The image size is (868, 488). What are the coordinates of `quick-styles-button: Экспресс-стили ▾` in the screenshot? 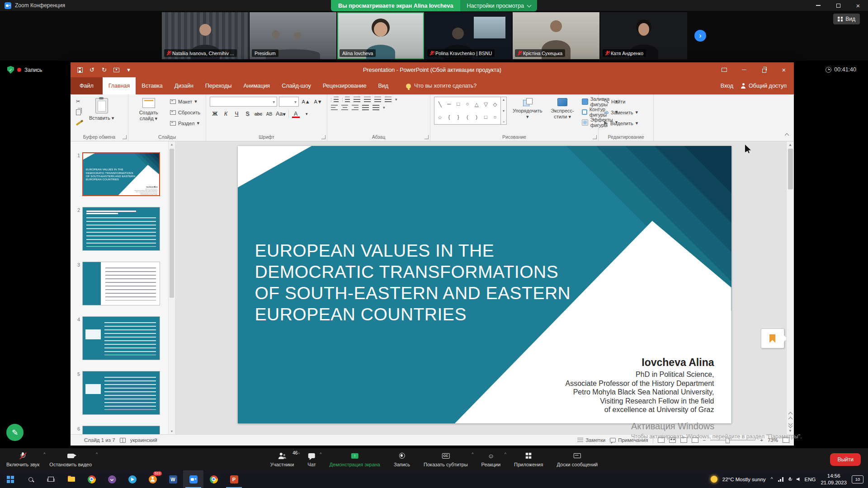 It's located at (562, 115).